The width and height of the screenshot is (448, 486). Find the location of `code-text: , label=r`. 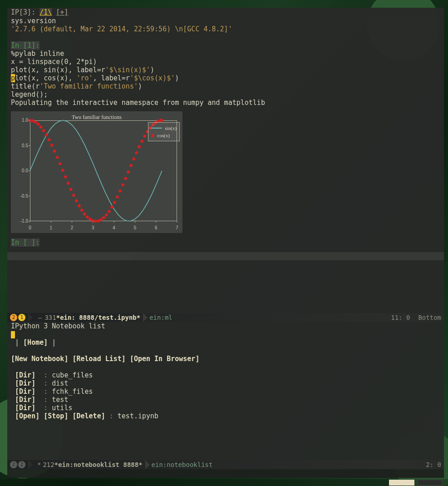

code-text: , label=r is located at coordinates (112, 78).